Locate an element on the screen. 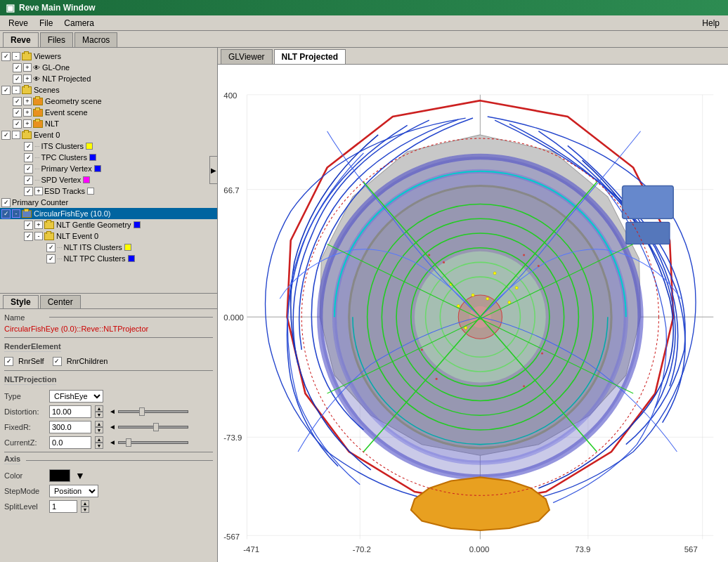 This screenshot has width=728, height=562. expand-nlt-projected: + is located at coordinates (27, 79).